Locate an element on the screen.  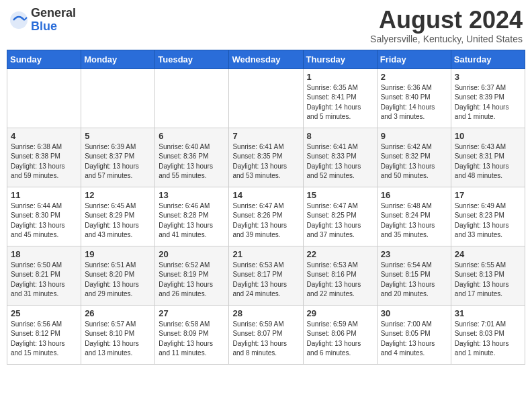
cell-info: Sunrise: 6:55 AM Sunset: 8:13 PM Dayligh… is located at coordinates (488, 280).